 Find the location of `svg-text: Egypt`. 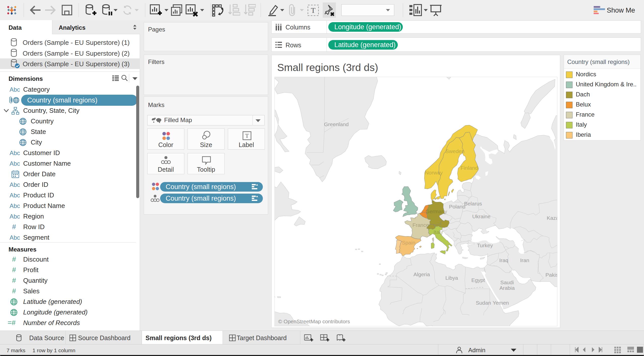

svg-text: Egypt is located at coordinates (478, 280).